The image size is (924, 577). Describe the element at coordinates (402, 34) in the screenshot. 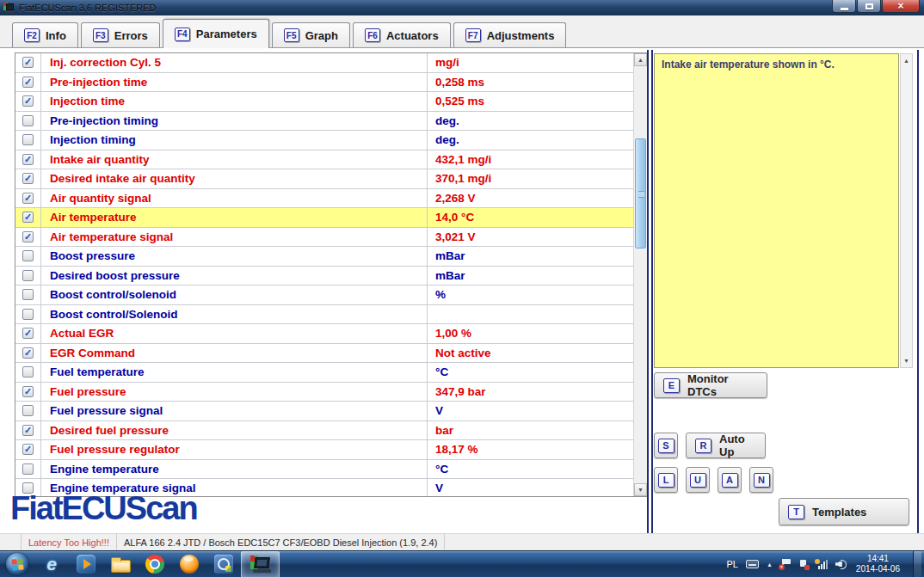

I see `tab-actuators: F6 Actuators` at that location.